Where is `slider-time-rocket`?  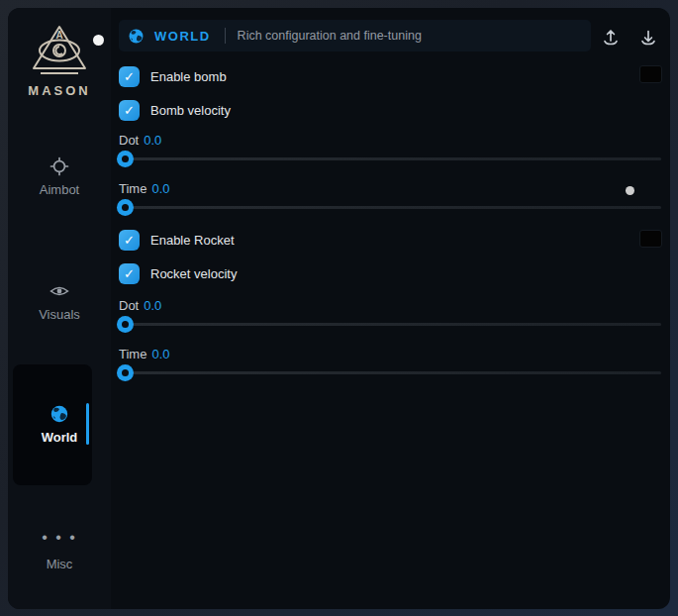
slider-time-rocket is located at coordinates (390, 372).